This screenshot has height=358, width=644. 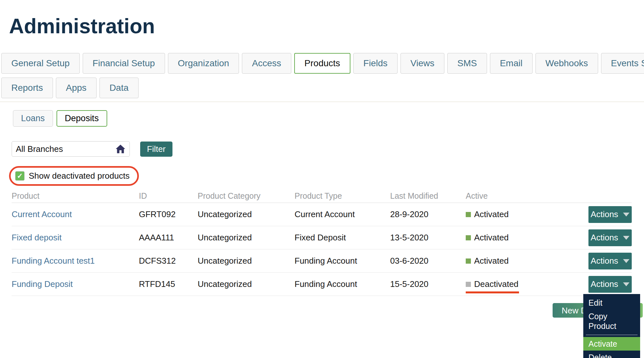 What do you see at coordinates (37, 237) in the screenshot?
I see `product-link: Fixed deposit` at bounding box center [37, 237].